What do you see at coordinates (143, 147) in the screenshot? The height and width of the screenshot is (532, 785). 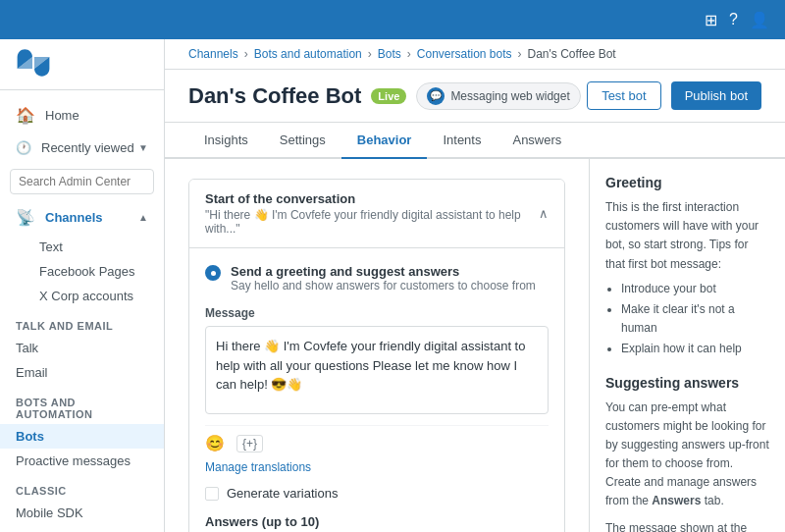 I see `chevron-down-icon: ▼` at bounding box center [143, 147].